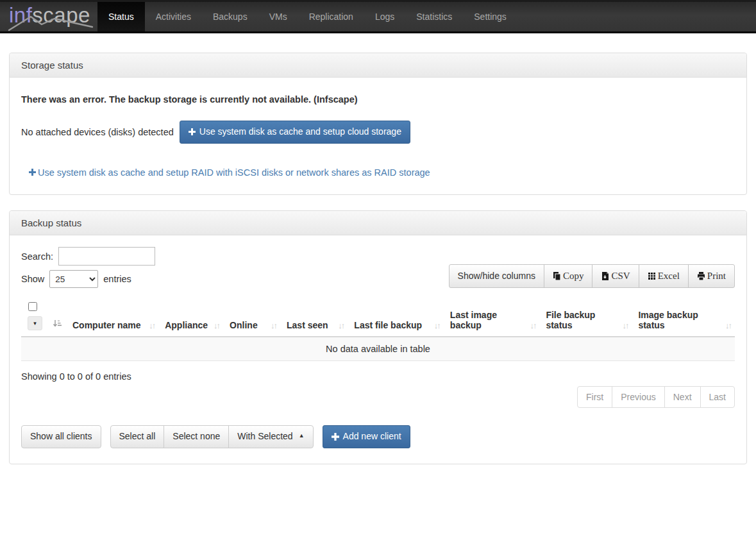 Image resolution: width=756 pixels, height=549 pixels. What do you see at coordinates (173, 17) in the screenshot?
I see `nav-item-activities: Activities` at bounding box center [173, 17].